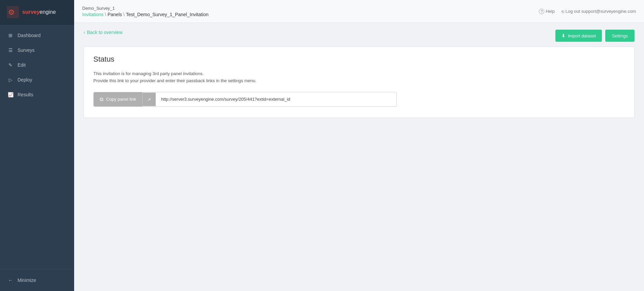  Describe the element at coordinates (37, 65) in the screenshot. I see `sidebar-item-edit: ✎ Edit` at that location.